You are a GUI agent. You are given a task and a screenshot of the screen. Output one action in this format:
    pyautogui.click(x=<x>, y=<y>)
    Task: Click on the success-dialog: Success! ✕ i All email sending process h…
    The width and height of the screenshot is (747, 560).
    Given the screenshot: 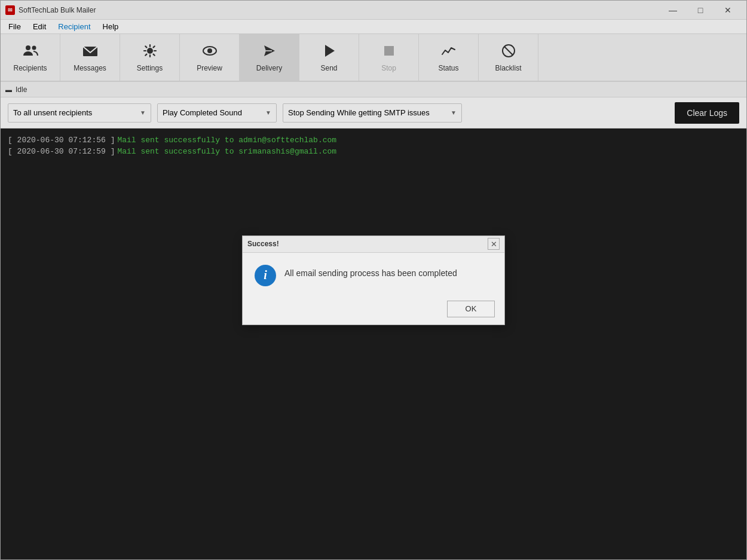 What is the action you would take?
    pyautogui.click(x=374, y=280)
    